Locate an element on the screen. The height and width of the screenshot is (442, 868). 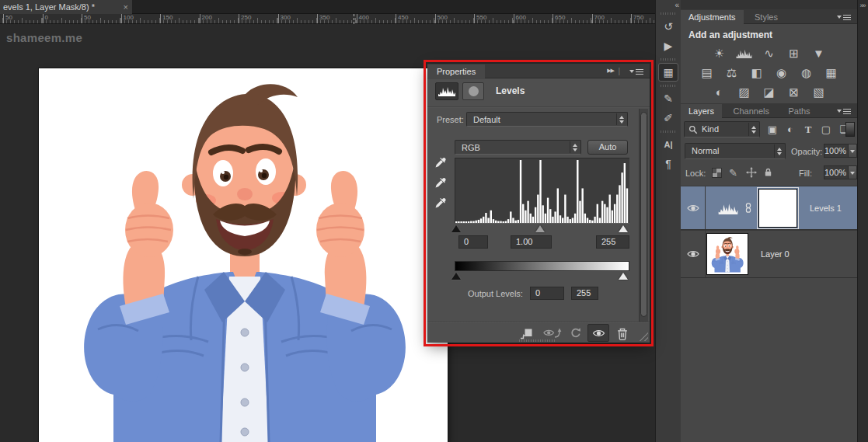
channel-select: RGB is located at coordinates (518, 148).